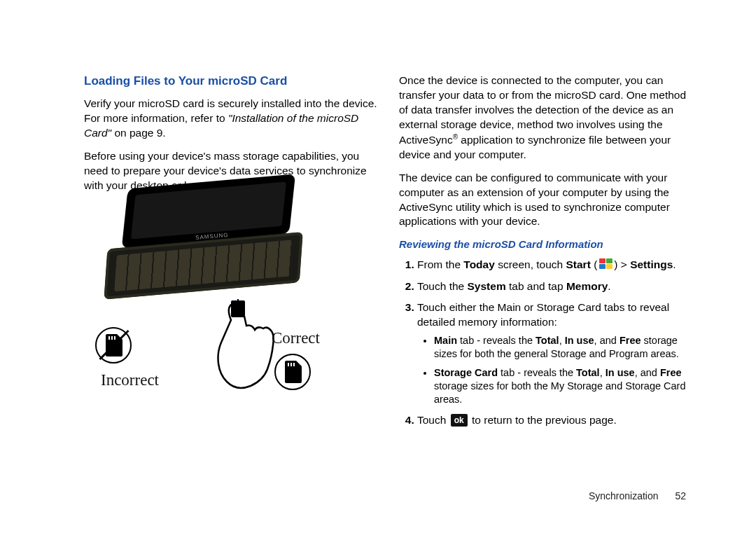 The width and height of the screenshot is (756, 540). Describe the element at coordinates (487, 286) in the screenshot. I see `text-bold: System` at that location.